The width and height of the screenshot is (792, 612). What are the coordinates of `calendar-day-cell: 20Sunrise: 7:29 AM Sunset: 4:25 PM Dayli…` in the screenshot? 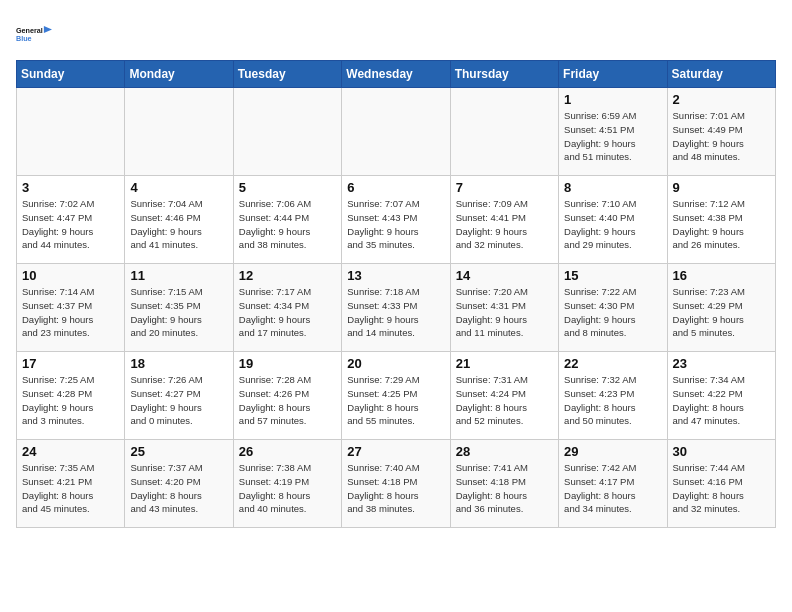 It's located at (396, 396).